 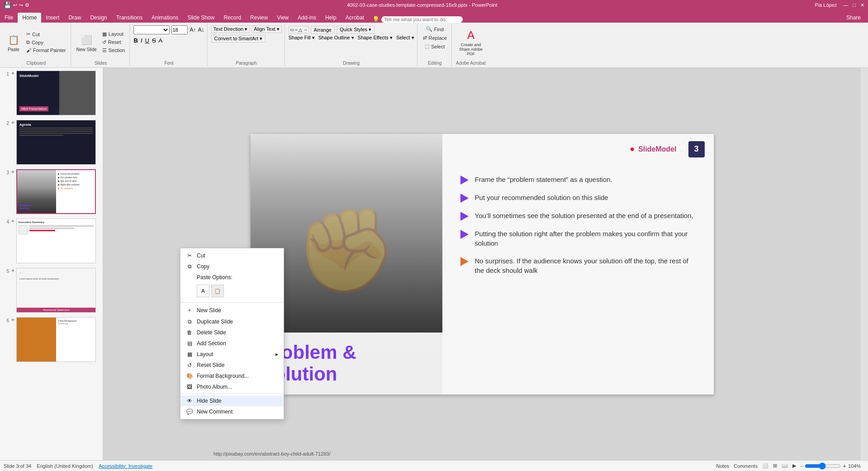 I want to click on tab-home: Home, so click(x=29, y=18).